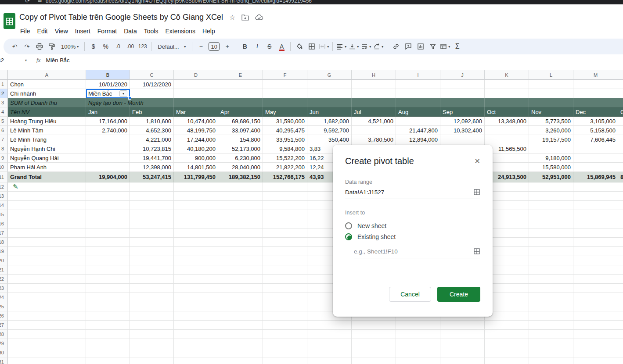 The image size is (623, 364). What do you see at coordinates (196, 121) in the screenshot?
I see `cell-D5: 10,474,000` at bounding box center [196, 121].